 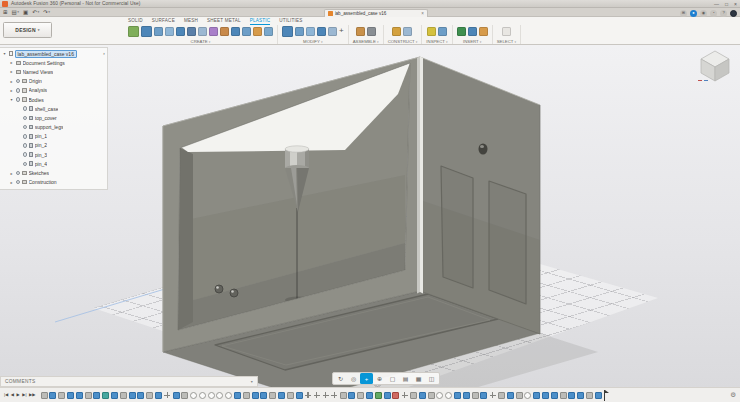 What do you see at coordinates (724, 14) in the screenshot?
I see `help-icon: ?` at bounding box center [724, 14].